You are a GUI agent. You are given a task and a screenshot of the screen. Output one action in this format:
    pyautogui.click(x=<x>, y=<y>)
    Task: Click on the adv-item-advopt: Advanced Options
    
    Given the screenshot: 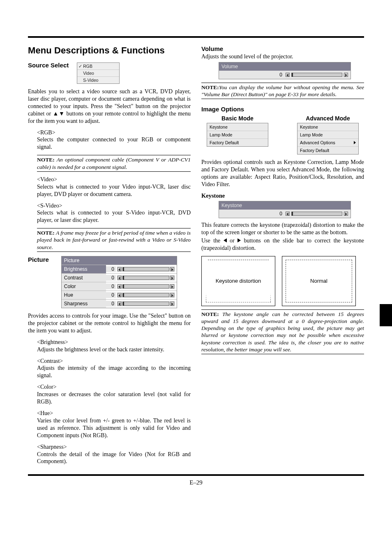 What is the action you would take?
    pyautogui.click(x=328, y=143)
    